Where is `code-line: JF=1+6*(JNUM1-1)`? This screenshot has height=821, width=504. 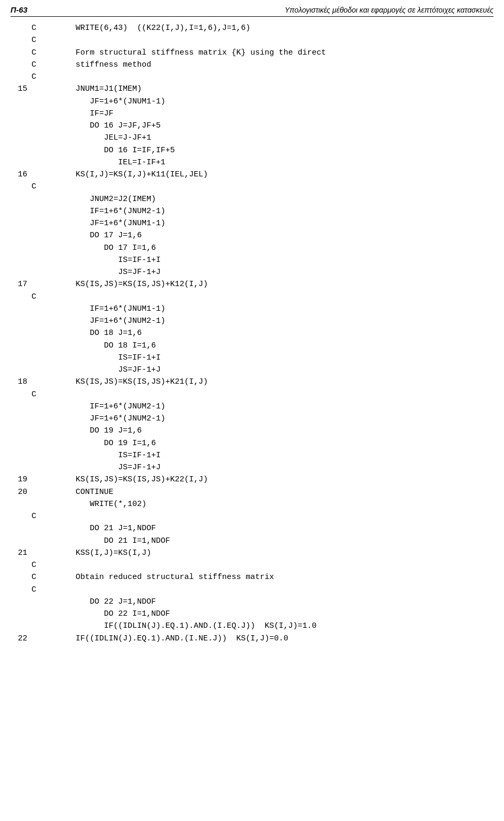 code-line: JF=1+6*(JNUM1-1) is located at coordinates (252, 102).